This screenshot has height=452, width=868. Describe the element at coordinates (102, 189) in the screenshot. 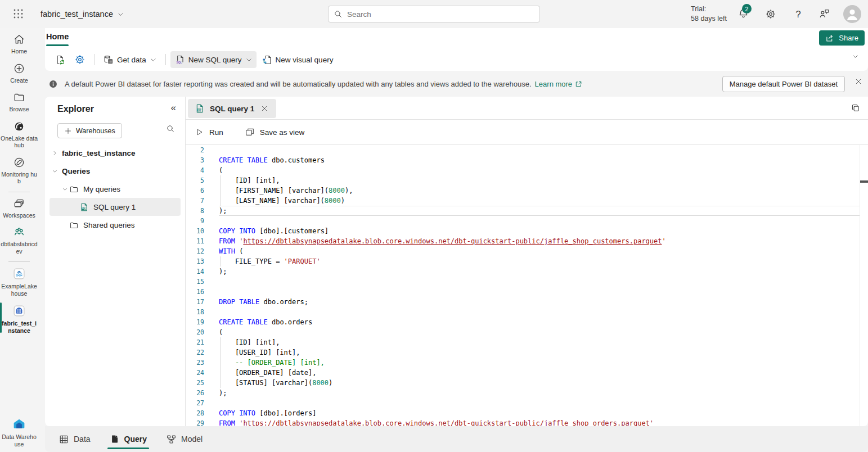

I see `tree-item-label: My queries` at that location.